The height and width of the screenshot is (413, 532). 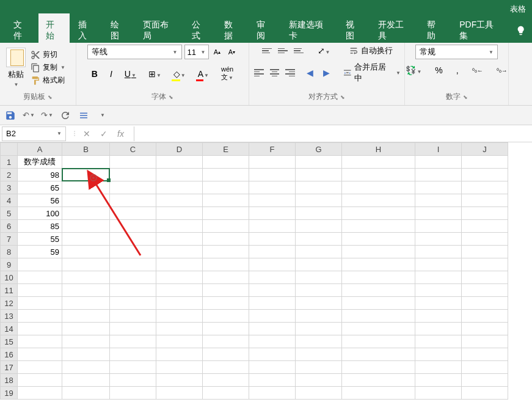 I want to click on cell-b3, so click(x=86, y=188).